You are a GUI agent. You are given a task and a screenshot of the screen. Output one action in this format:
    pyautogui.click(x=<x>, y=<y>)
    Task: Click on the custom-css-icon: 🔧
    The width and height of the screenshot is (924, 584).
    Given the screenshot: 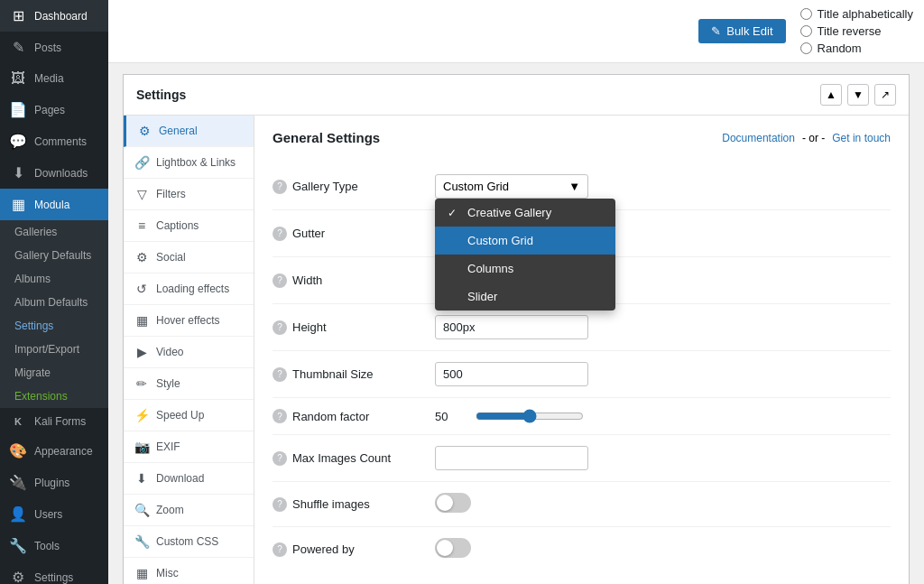 What is the action you would take?
    pyautogui.click(x=142, y=542)
    